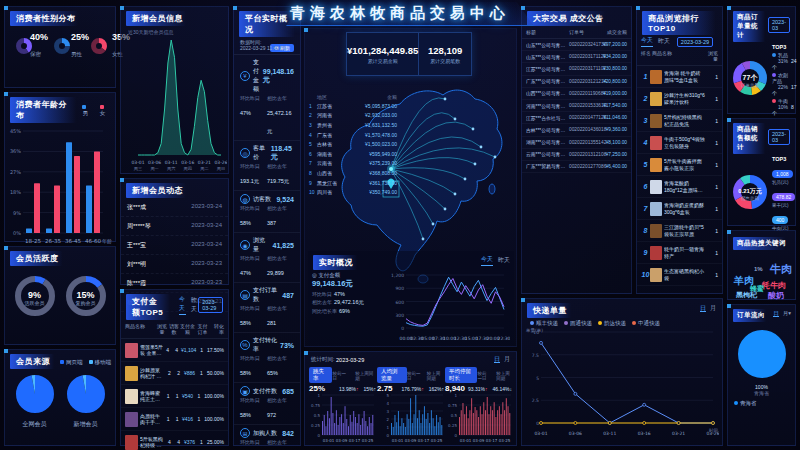 Image resolution: width=800 pixels, height=450 pixels. Describe the element at coordinates (374, 144) in the screenshot. I see `province-amount: ¥1,500,023.00` at that location.